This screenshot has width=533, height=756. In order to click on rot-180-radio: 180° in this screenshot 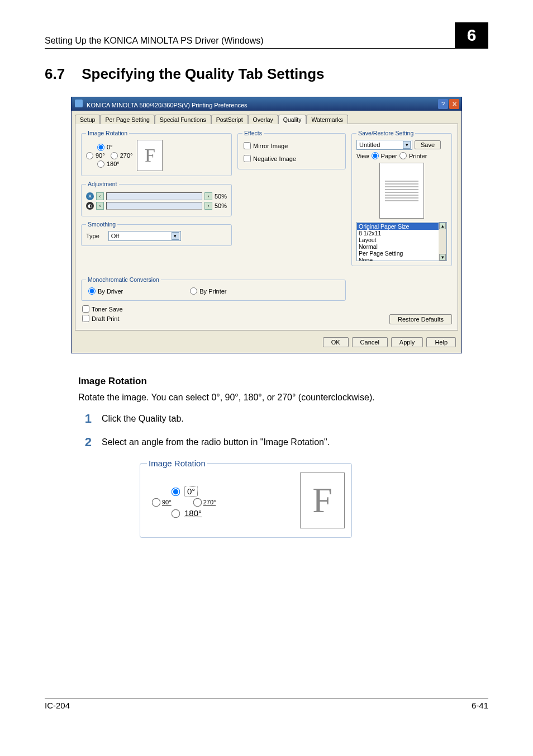, I will do `click(115, 164)`.